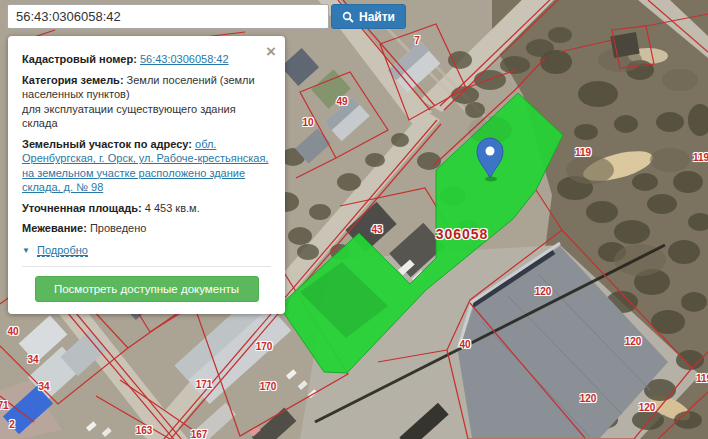 The height and width of the screenshot is (439, 708). I want to click on details-toggle-link: Подробно, so click(62, 250).